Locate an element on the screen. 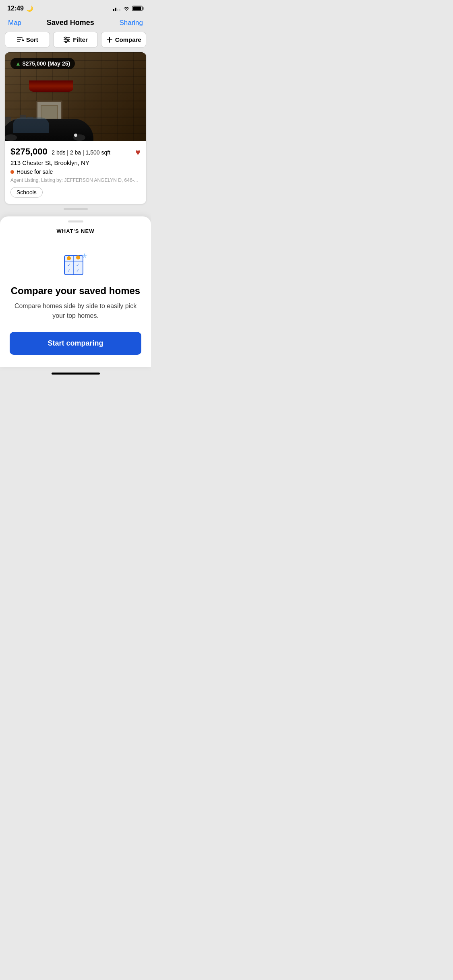 This screenshot has height=980, width=453. schools-tag: Schools is located at coordinates (27, 192).